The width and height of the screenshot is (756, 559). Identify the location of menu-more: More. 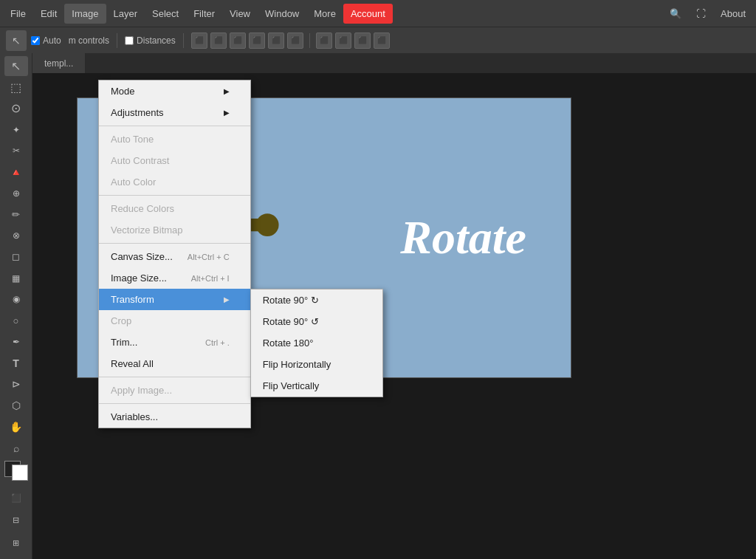
(325, 13).